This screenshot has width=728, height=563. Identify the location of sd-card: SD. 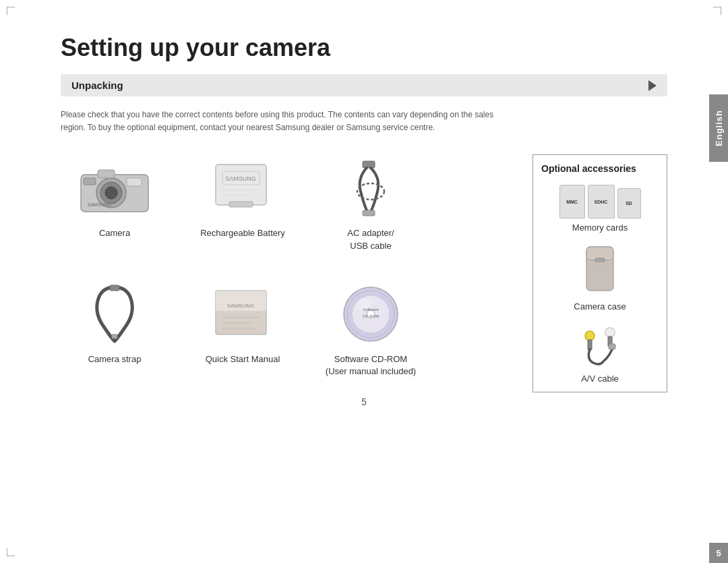
(630, 204).